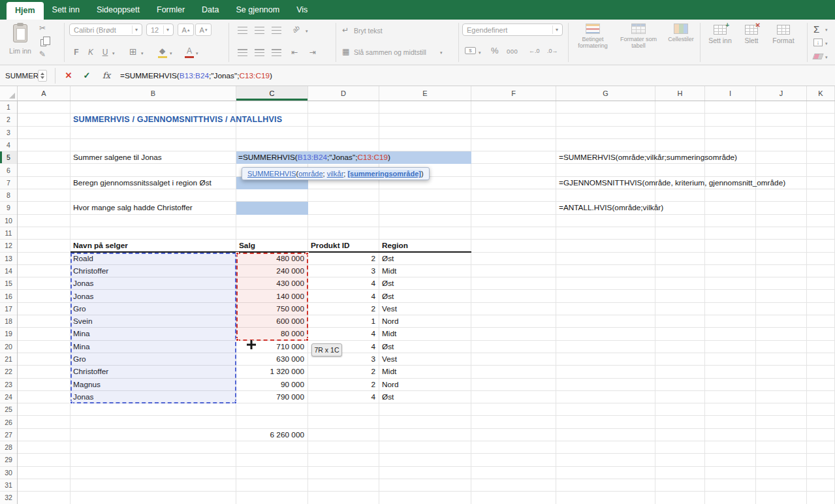  I want to click on row-header-27: 27, so click(8, 435).